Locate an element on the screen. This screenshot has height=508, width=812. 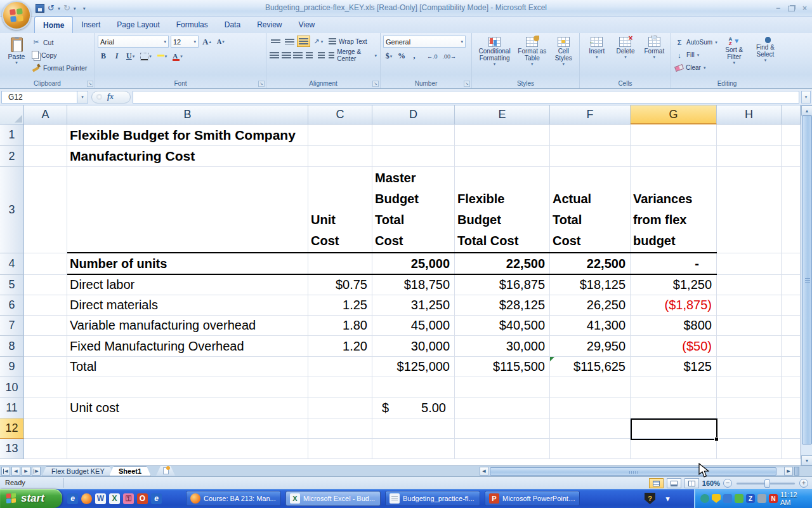
column-header-partial is located at coordinates (791, 115).